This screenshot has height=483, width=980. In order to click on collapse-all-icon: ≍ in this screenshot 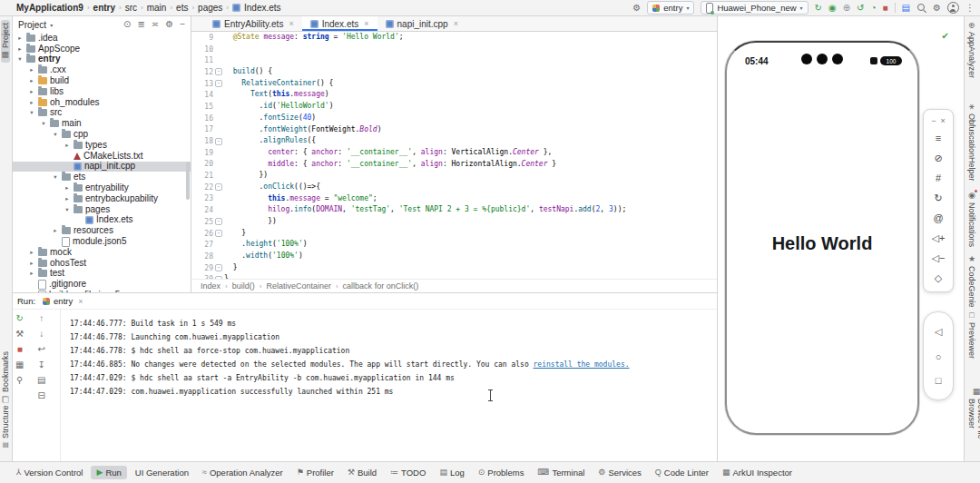, I will do `click(155, 25)`.